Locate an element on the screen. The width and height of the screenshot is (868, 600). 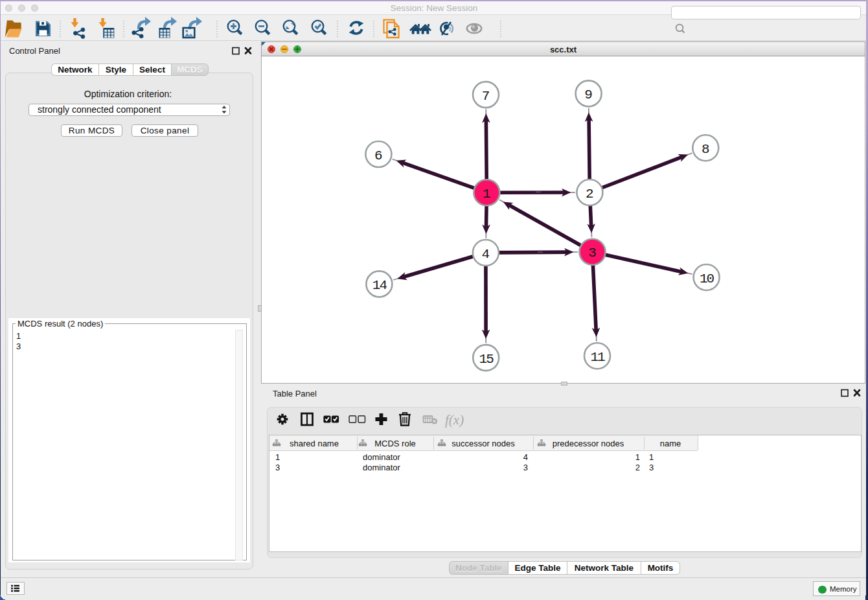
svg-text: 14 is located at coordinates (380, 285).